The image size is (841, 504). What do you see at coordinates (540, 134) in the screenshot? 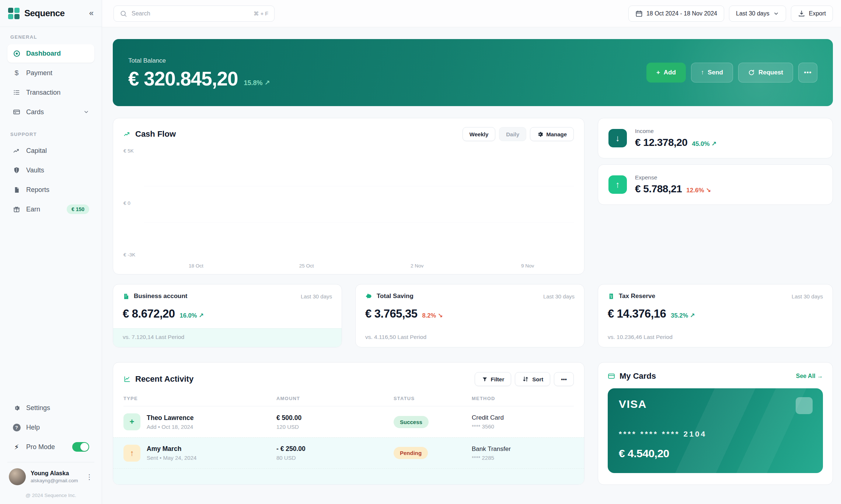
I see `gear-icon` at bounding box center [540, 134].